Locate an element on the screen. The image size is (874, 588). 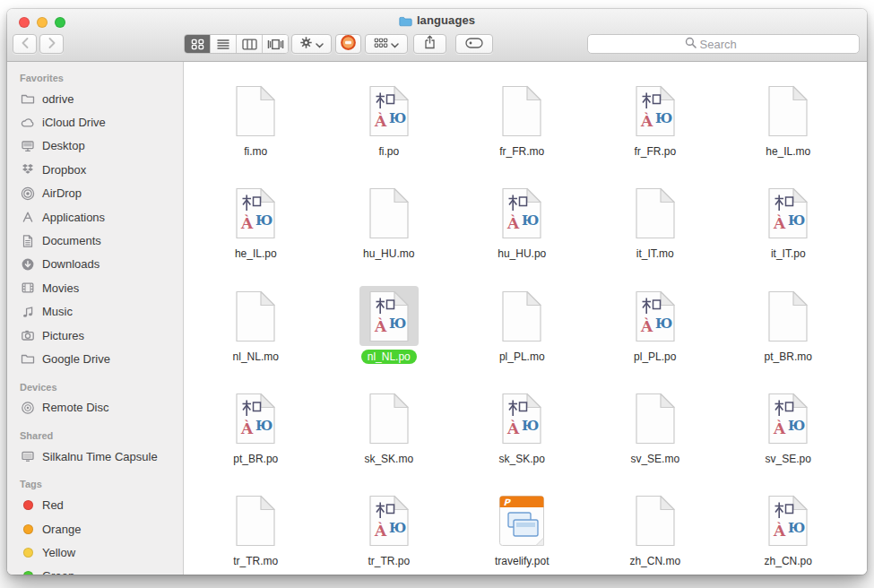
sidebar-item-silkalnu-time-capsule: Silkalnu Time Capsule is located at coordinates (95, 456).